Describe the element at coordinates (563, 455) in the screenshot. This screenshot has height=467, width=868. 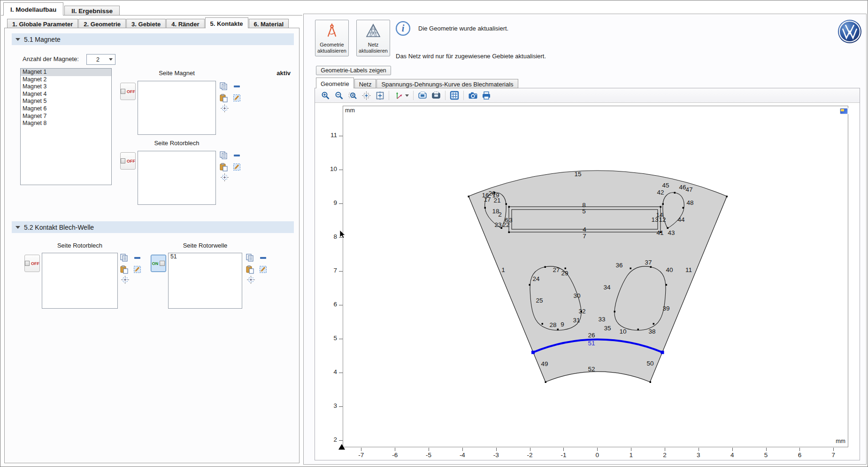
I see `x-tick-label: -1` at that location.